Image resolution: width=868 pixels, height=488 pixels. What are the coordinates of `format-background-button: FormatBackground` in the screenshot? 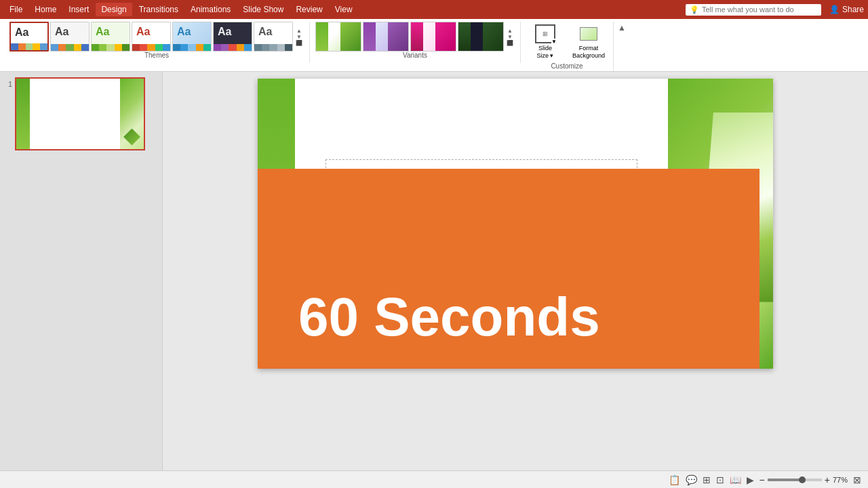 It's located at (589, 42).